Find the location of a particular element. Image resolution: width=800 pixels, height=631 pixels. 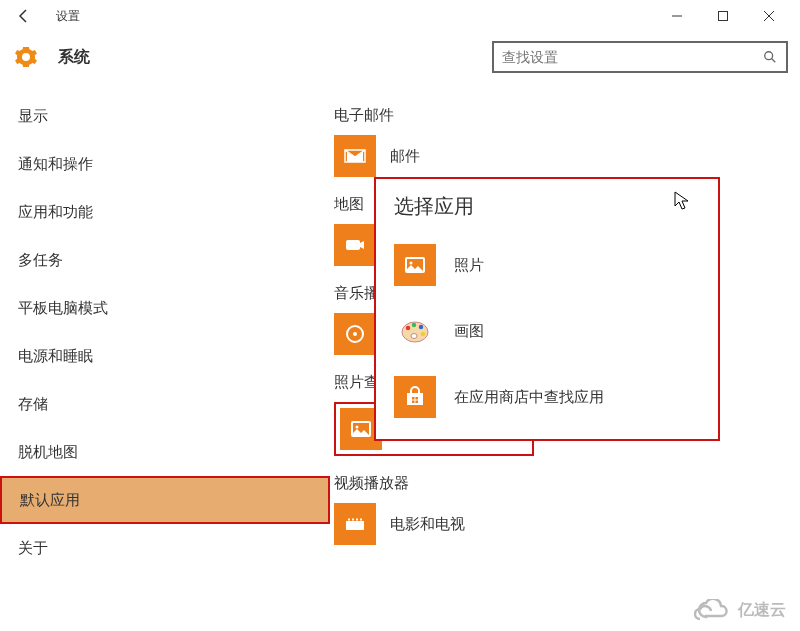

minimize-button is located at coordinates (677, 16).